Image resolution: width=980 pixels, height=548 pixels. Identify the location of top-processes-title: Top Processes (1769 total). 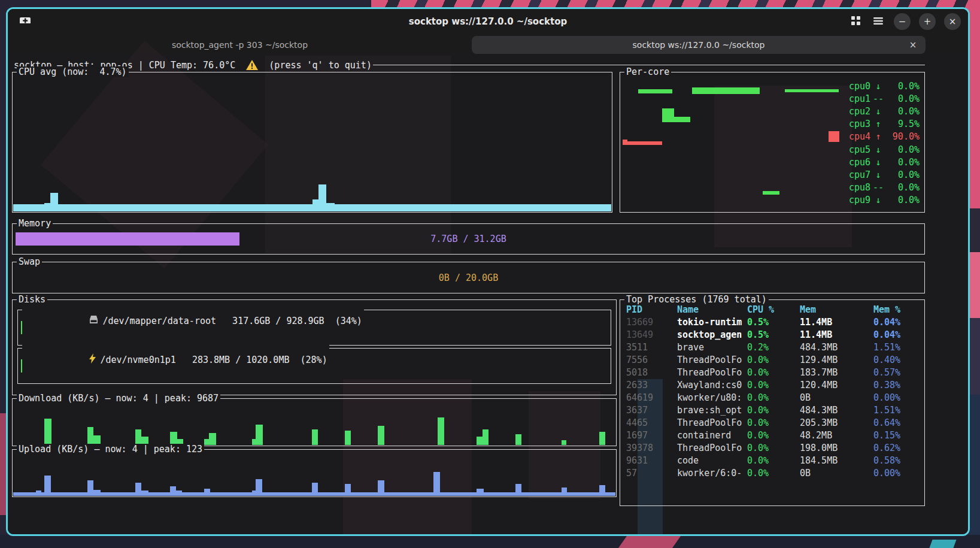
(697, 299).